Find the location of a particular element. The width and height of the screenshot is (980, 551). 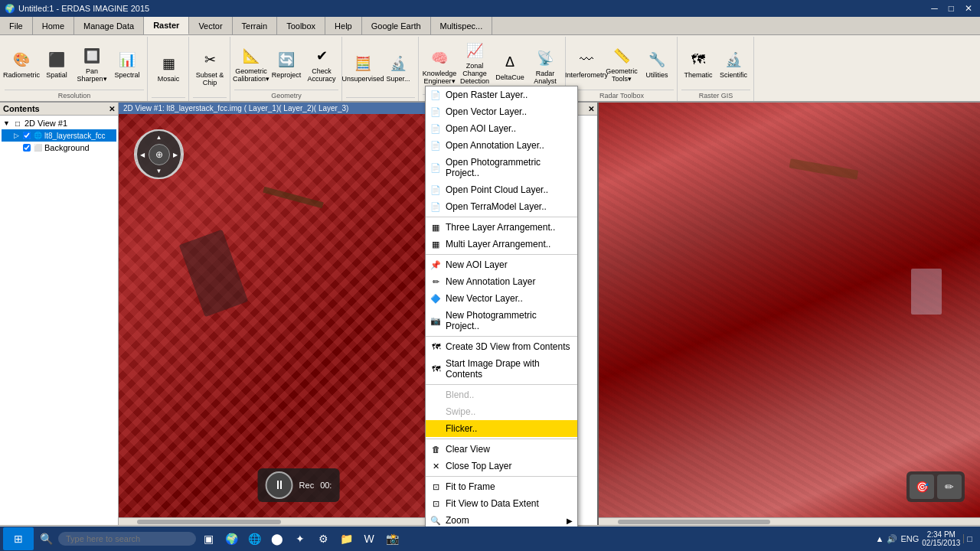

tab-raster: Raster is located at coordinates (167, 26).